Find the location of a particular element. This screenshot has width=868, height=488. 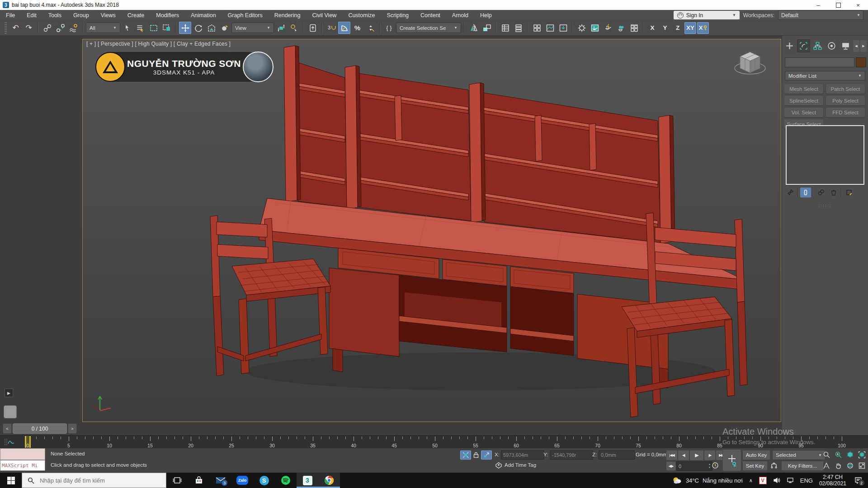

mail-button: 3 is located at coordinates (221, 480).